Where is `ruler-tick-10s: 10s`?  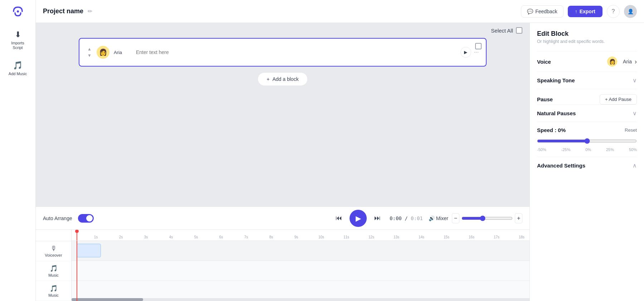 ruler-tick-10s: 10s is located at coordinates (321, 237).